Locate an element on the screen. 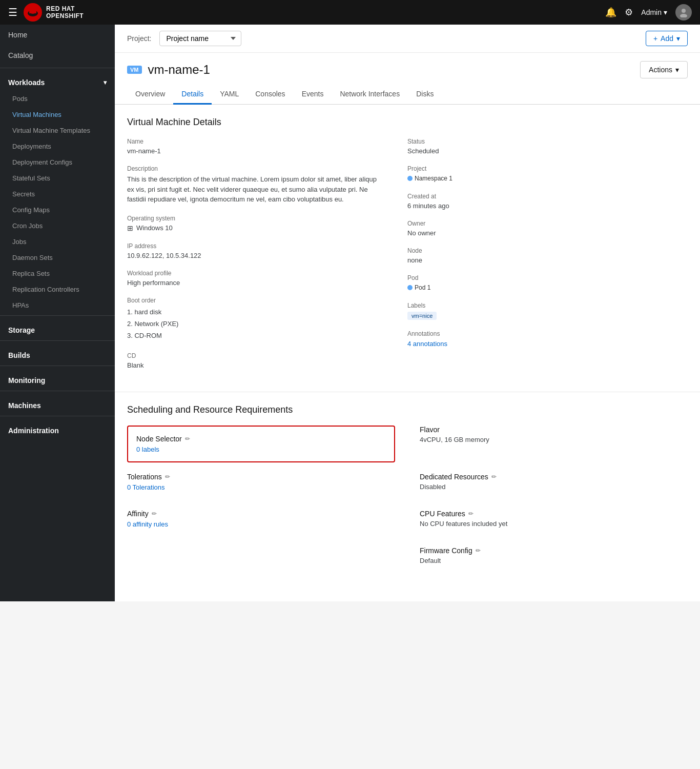 The height and width of the screenshot is (769, 700). cd-value: Blank is located at coordinates (255, 365).